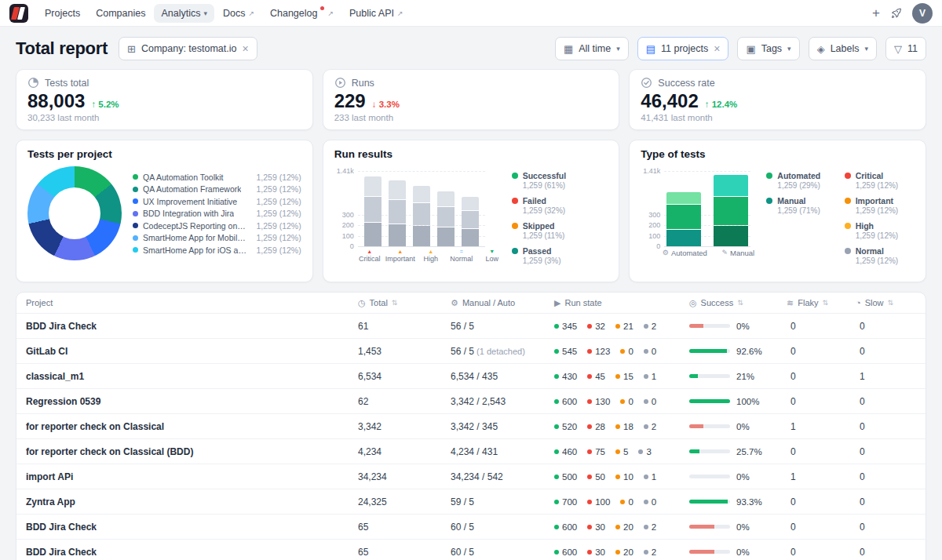  What do you see at coordinates (471, 154) in the screenshot?
I see `panel-title: Run results` at bounding box center [471, 154].